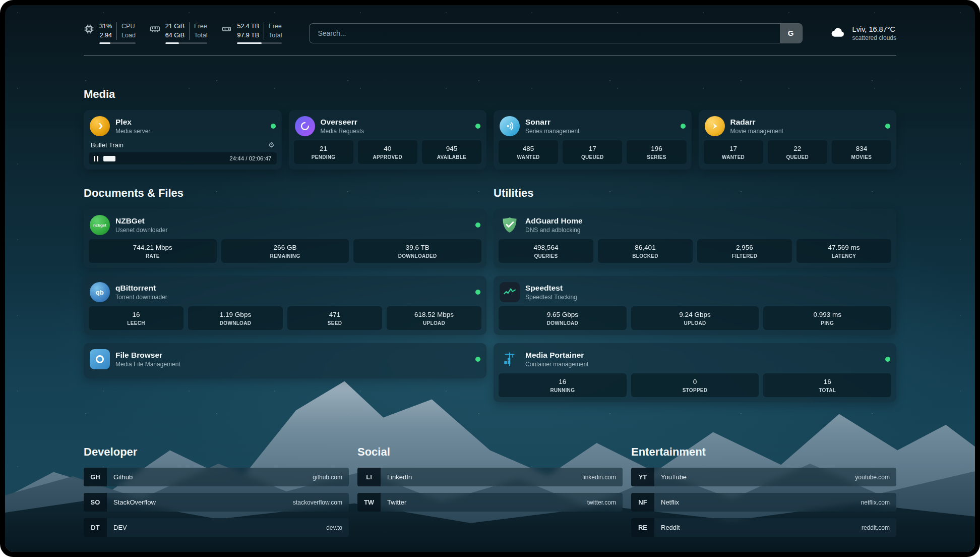  Describe the element at coordinates (343, 126) in the screenshot. I see `card-titles-overseerr: OverseerrMedia Requests` at that location.